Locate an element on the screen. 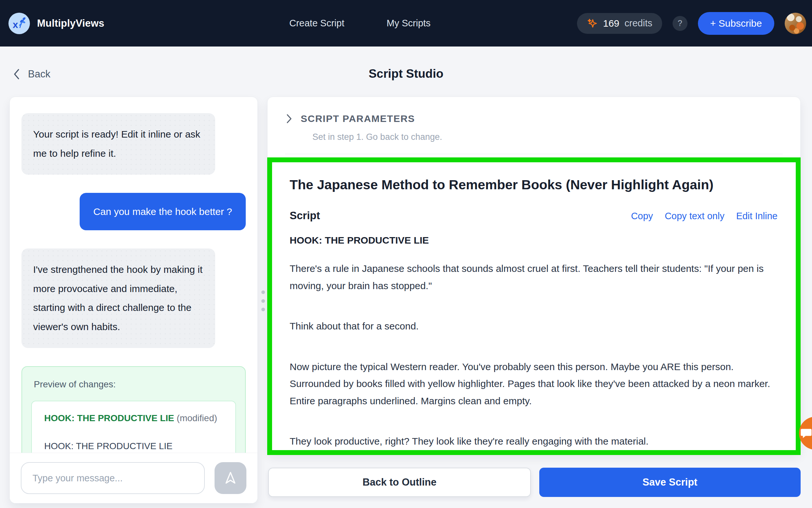 Image resolution: width=812 pixels, height=508 pixels. preview-heading: HOOK: THE PRODUCTIVE LIE (modified) is located at coordinates (134, 418).